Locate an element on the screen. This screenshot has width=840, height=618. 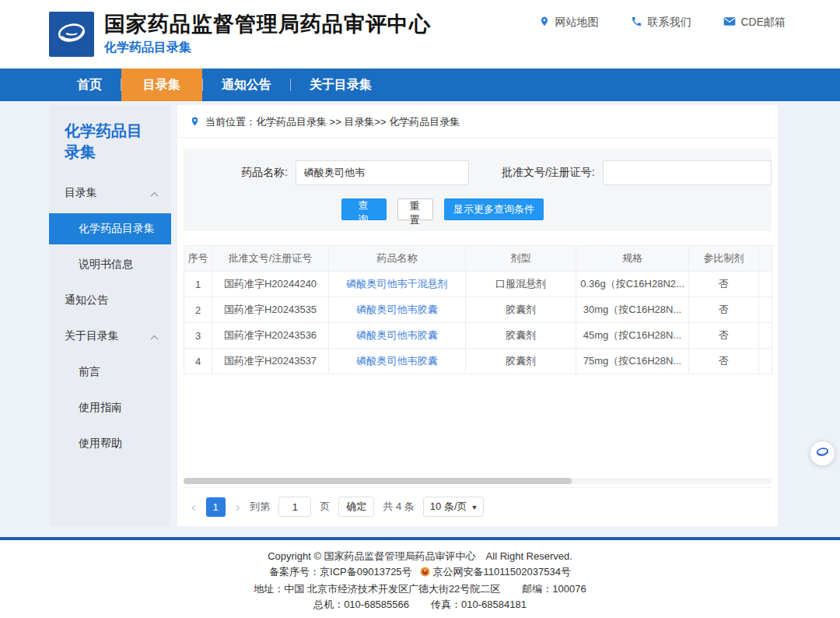
cell-license: 国药准字H20243536 is located at coordinates (271, 336).